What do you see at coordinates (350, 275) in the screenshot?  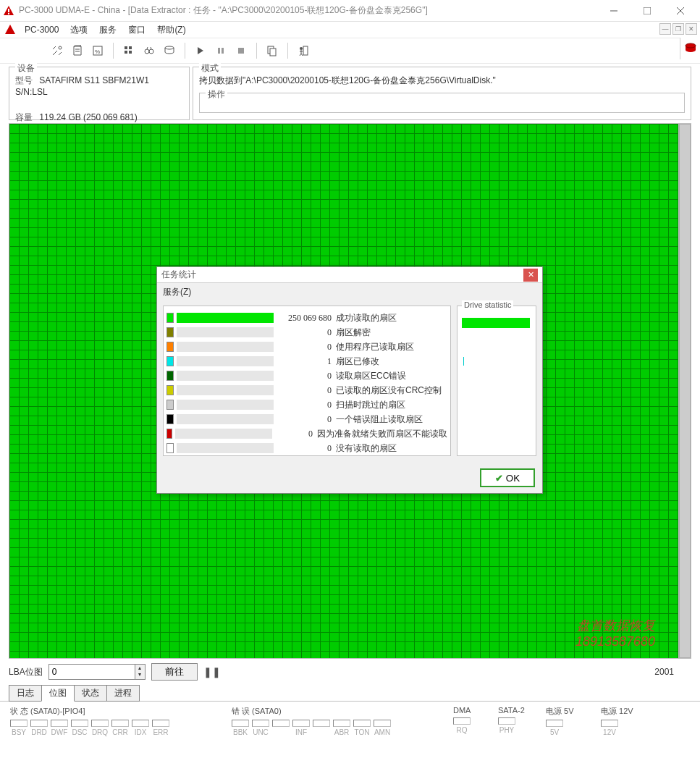 I see `dialog-titlebar: 任务统计 ✕` at bounding box center [350, 275].